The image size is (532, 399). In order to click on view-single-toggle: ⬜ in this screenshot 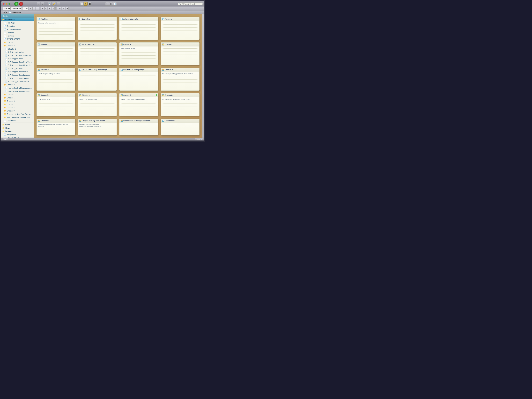, I will do `click(82, 4)`.